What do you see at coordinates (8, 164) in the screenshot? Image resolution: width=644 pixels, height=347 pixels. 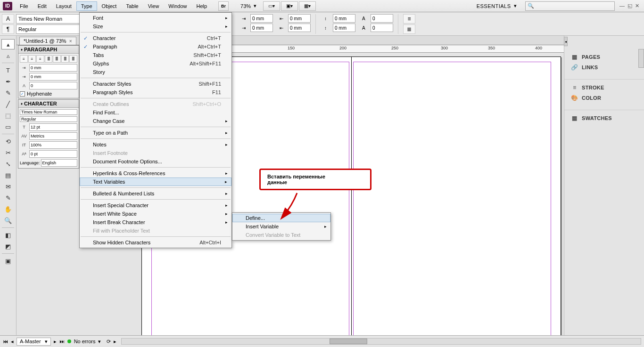 I see `free-transform-tool: ⤡` at bounding box center [8, 164].